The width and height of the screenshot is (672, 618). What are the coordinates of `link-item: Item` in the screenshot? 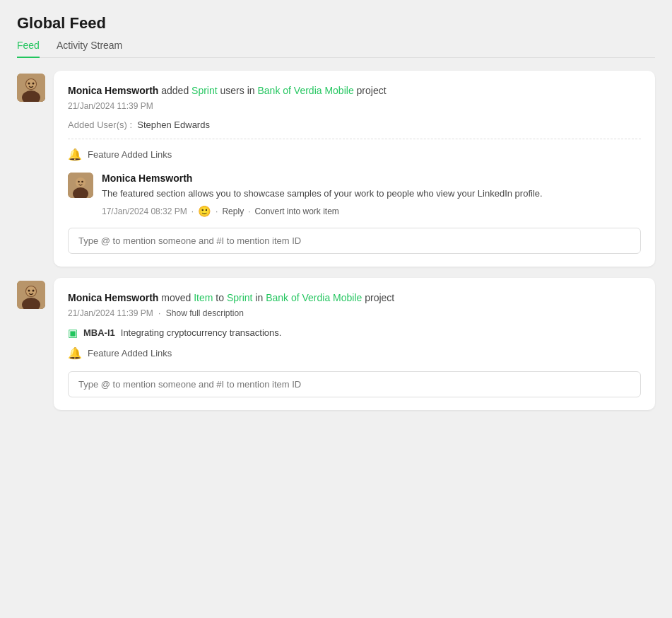 It's located at (204, 298).